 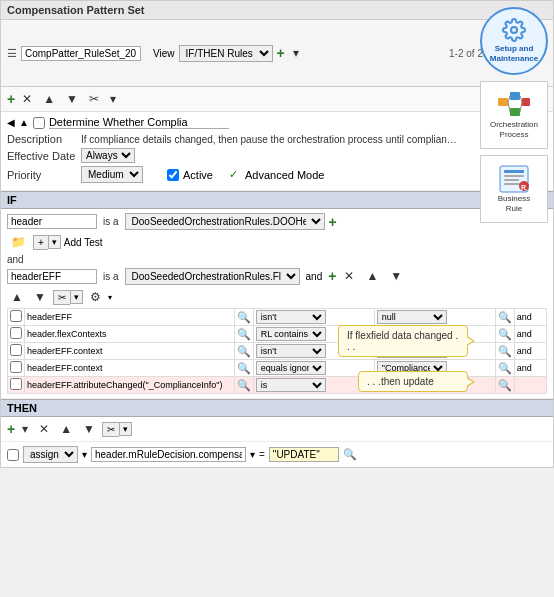 I want to click on test-op-select: RL contains, so click(x=291, y=334).